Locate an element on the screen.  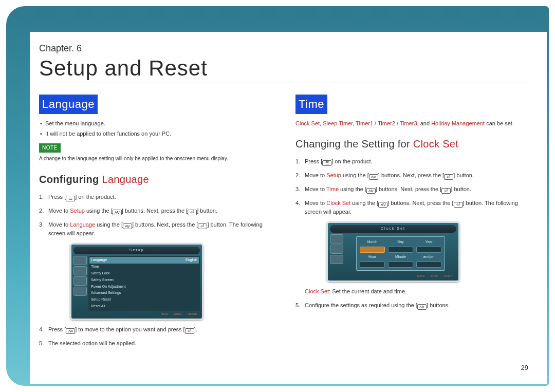
osd-menu-label: Safety Screen is located at coordinates (102, 281).